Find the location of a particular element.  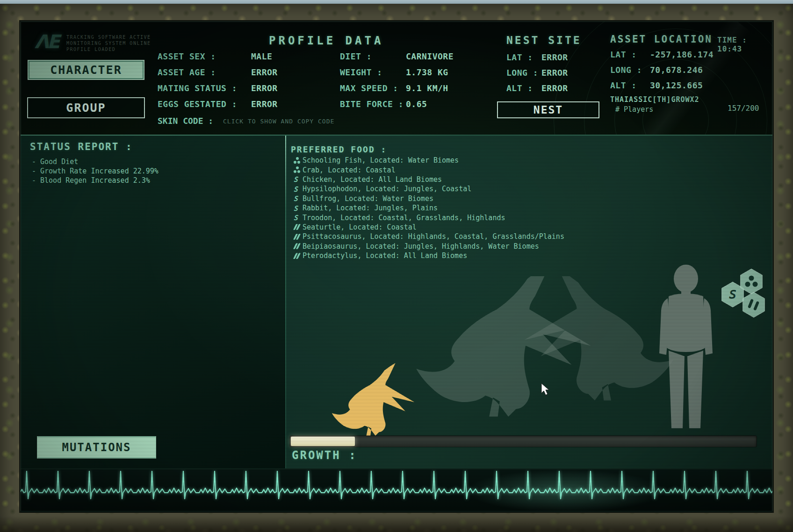

server-name: THAIASSIC[TH]GROWX2 is located at coordinates (655, 100).